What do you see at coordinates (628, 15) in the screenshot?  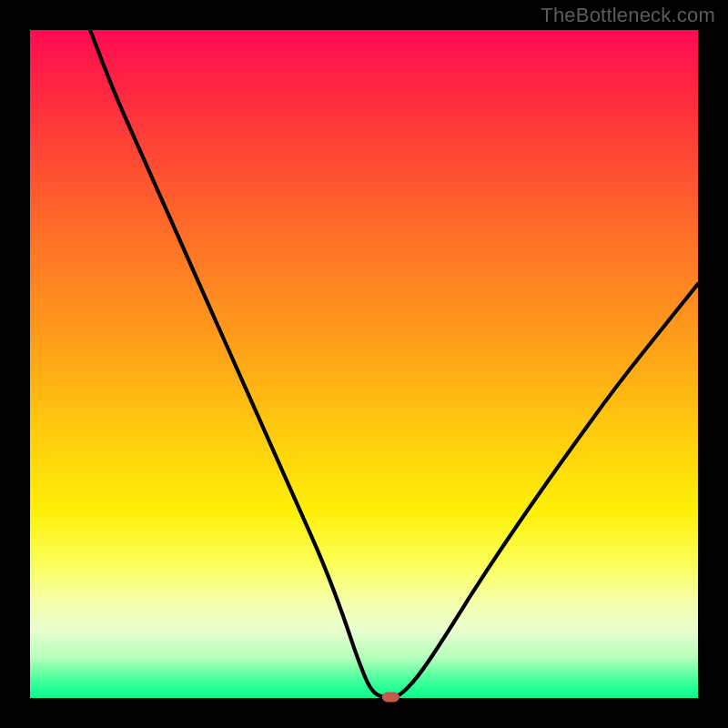 I see `watermark-text: TheBottleneck.com` at bounding box center [628, 15].